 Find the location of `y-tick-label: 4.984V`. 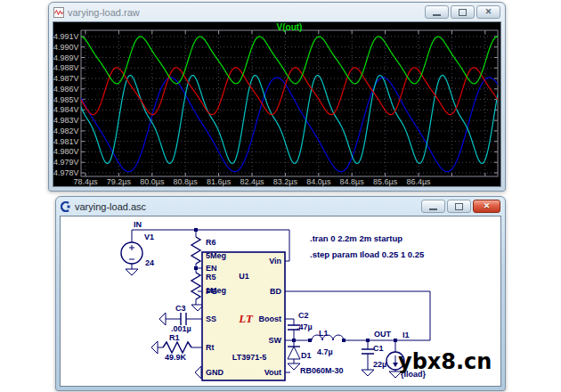

y-tick-label: 4.984V is located at coordinates (66, 110).